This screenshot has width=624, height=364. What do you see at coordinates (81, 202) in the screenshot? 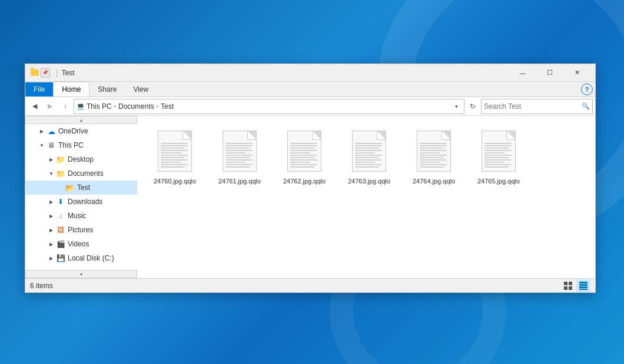
I see `sidebar-item-downloads: ▶ ⬇ Downloads` at bounding box center [81, 202].